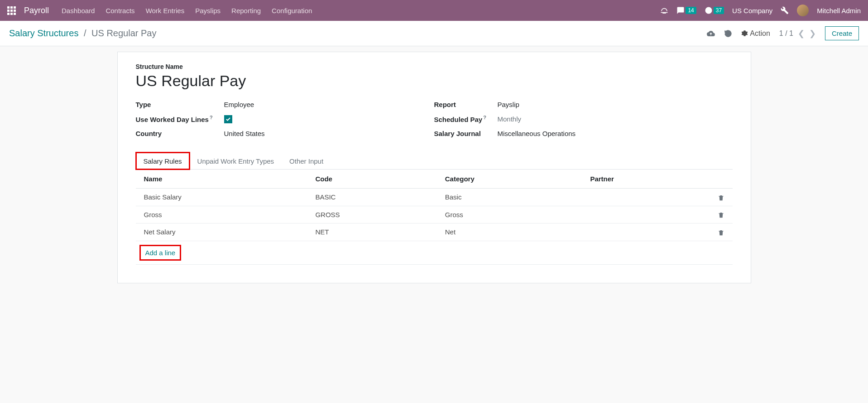 This screenshot has width=868, height=403. What do you see at coordinates (715, 10) in the screenshot?
I see `activities-icon: 37` at bounding box center [715, 10].